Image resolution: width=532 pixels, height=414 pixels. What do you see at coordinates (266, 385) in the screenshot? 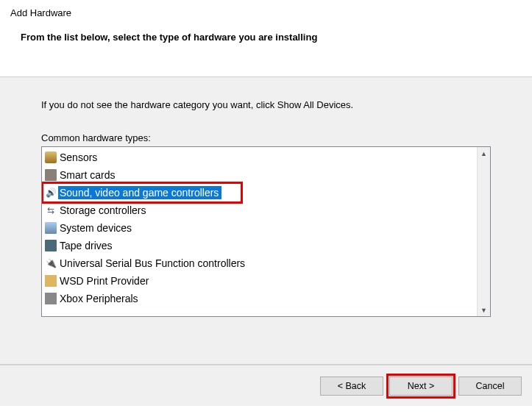
I see `wizard-footer: < Back Next > Cancel` at bounding box center [266, 385].